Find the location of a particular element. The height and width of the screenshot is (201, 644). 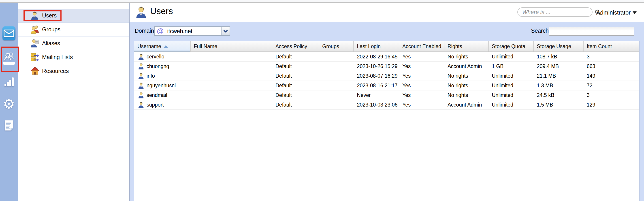

table-row: info Default 2023-08-07 16:29 Yes No rig… is located at coordinates (386, 76).